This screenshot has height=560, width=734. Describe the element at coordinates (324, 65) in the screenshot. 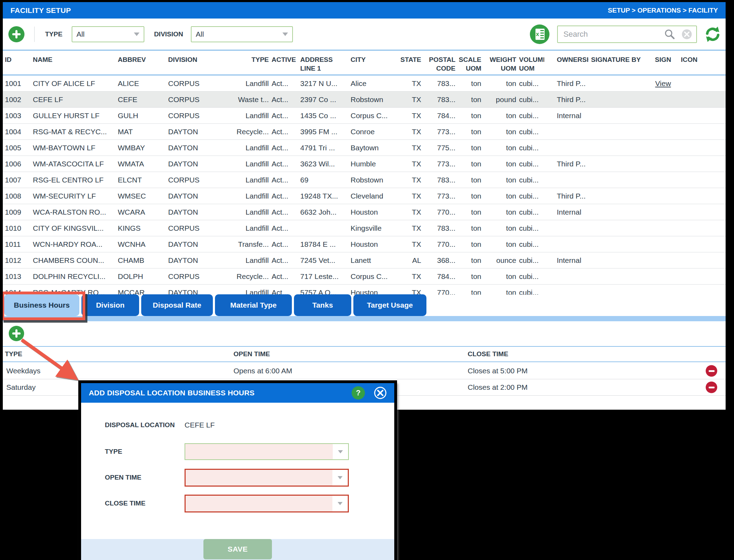

I see `column-header-address: ADDRESS LINE 1` at that location.